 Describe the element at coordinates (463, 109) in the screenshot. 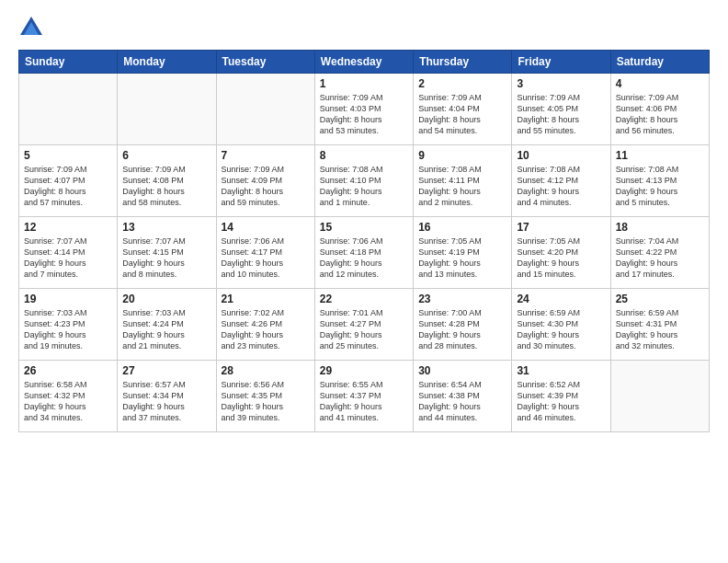

I see `calendar-cell: 2Sunrise: 7:09 AM Sunset: 4:04 PM Daylig…` at that location.